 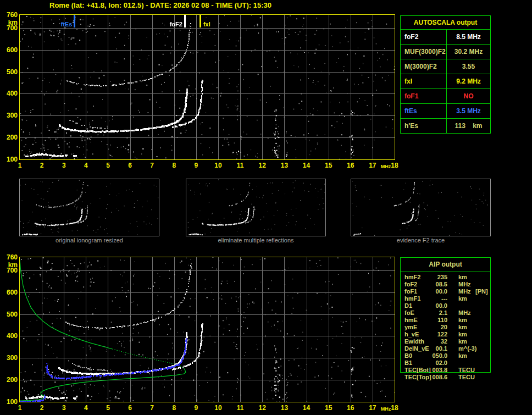 I want to click on aip-row-TEC[Top]: TEC[Top]008.6TECU, so click(x=445, y=377).